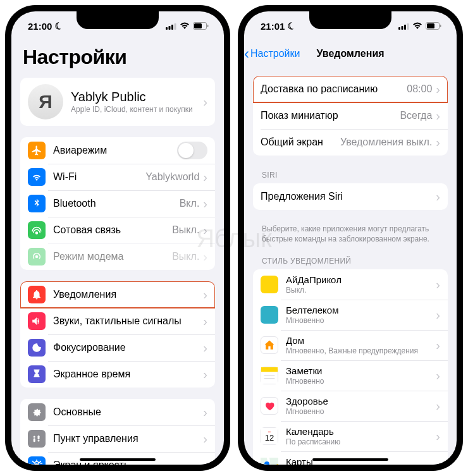  What do you see at coordinates (350, 197) in the screenshot?
I see `siri-suggestions-row: Предложения Siri ›` at bounding box center [350, 197].